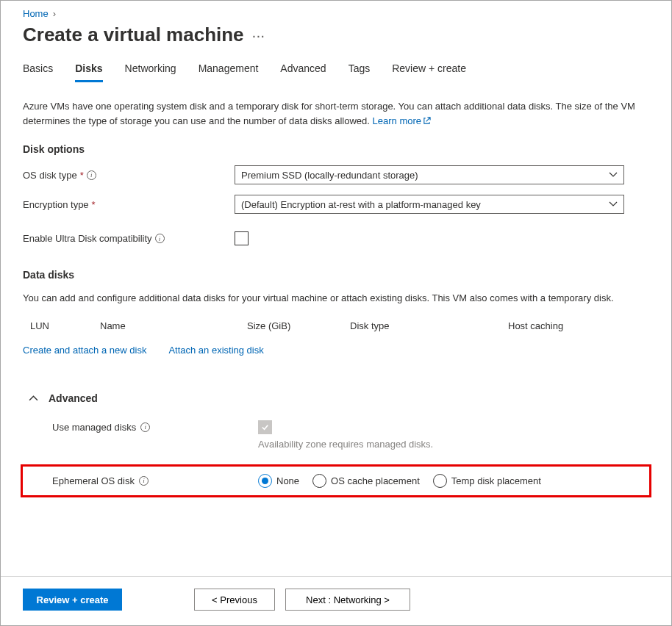 The height and width of the screenshot is (626, 672). What do you see at coordinates (241, 238) in the screenshot?
I see `ultra-disk-checkbox` at bounding box center [241, 238].